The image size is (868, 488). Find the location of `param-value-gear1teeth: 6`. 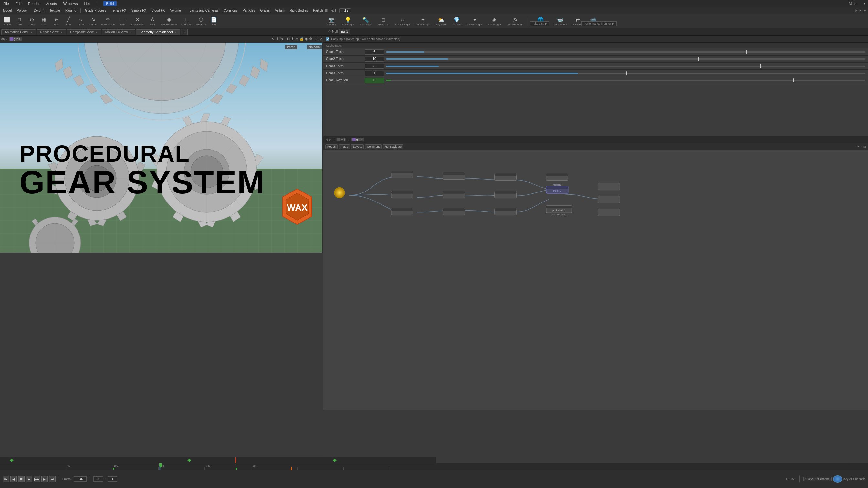

param-value-gear1teeth: 6 is located at coordinates (374, 52).